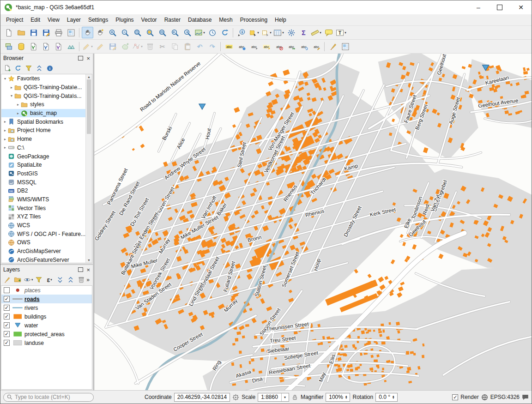 The height and width of the screenshot is (404, 532). What do you see at coordinates (43, 259) in the screenshot?
I see `browser-item-arcgisfeatureserver: ArcGisFeatureServer` at bounding box center [43, 259].